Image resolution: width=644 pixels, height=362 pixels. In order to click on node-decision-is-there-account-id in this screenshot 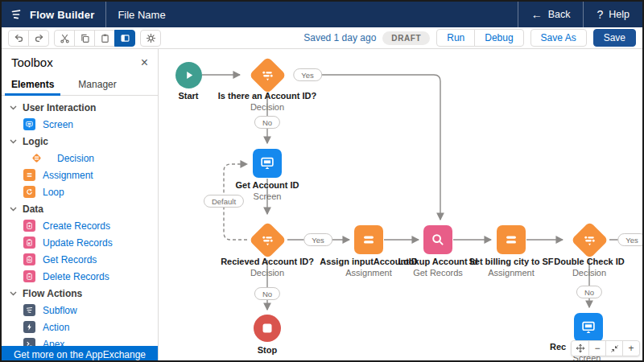, I will do `click(267, 75)`.